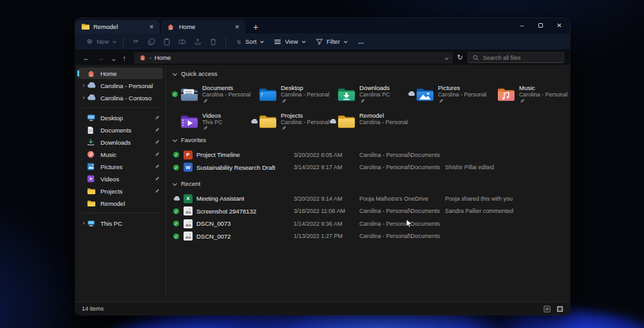  Describe the element at coordinates (368, 168) in the screenshot. I see `file-row-sustainability-research-draft: ✓ W Sustainability Research Draft 3/14/2…` at that location.